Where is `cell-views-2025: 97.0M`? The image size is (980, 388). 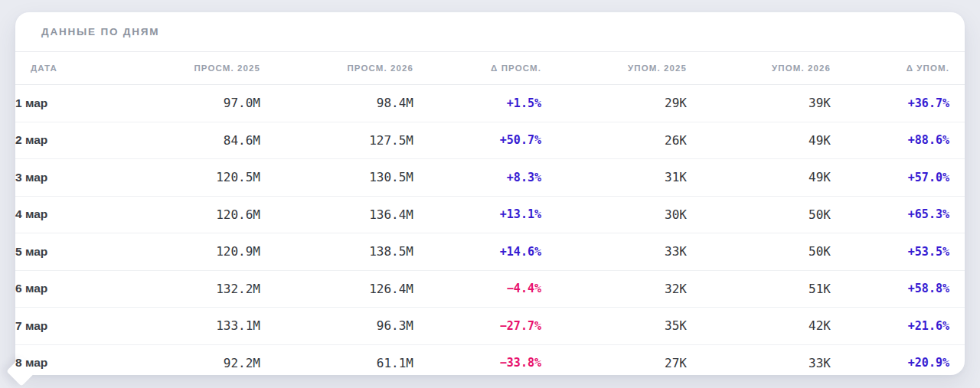 cell-views-2025: 97.0M is located at coordinates (199, 104).